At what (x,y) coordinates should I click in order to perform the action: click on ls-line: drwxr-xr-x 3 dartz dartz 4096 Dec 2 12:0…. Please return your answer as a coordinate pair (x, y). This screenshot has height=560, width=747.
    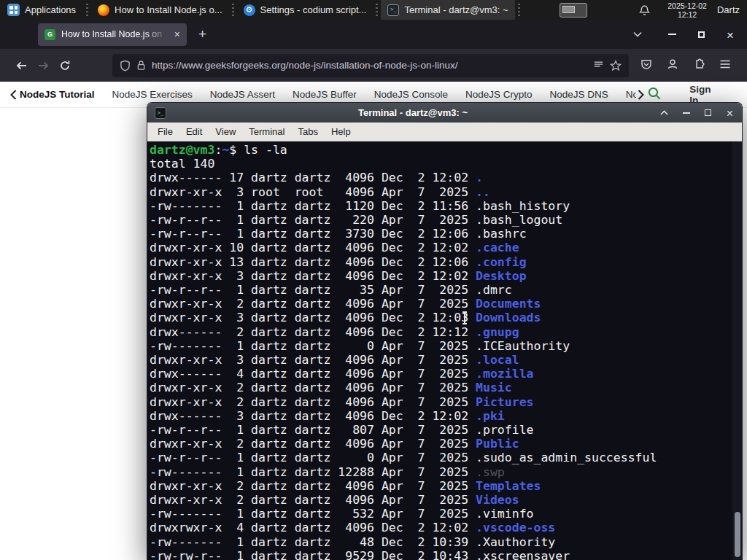
    Looking at the image, I should click on (440, 318).